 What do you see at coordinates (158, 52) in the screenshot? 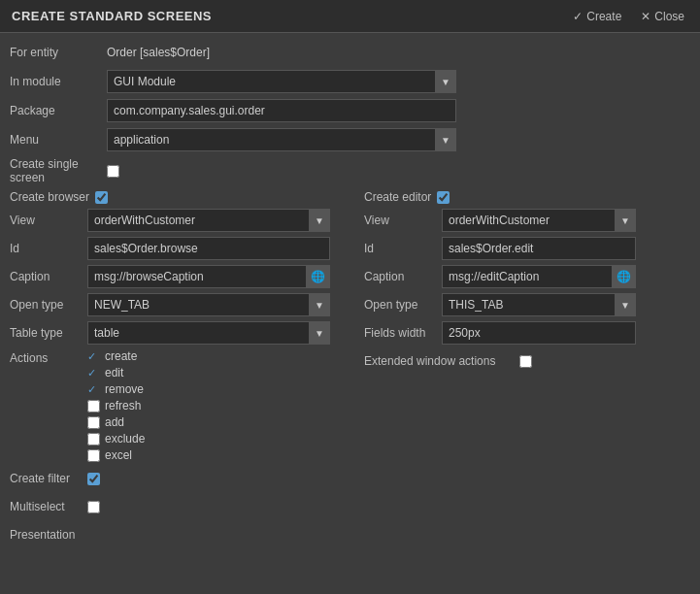
I see `for-entity-value: Order [sales$Order]` at bounding box center [158, 52].